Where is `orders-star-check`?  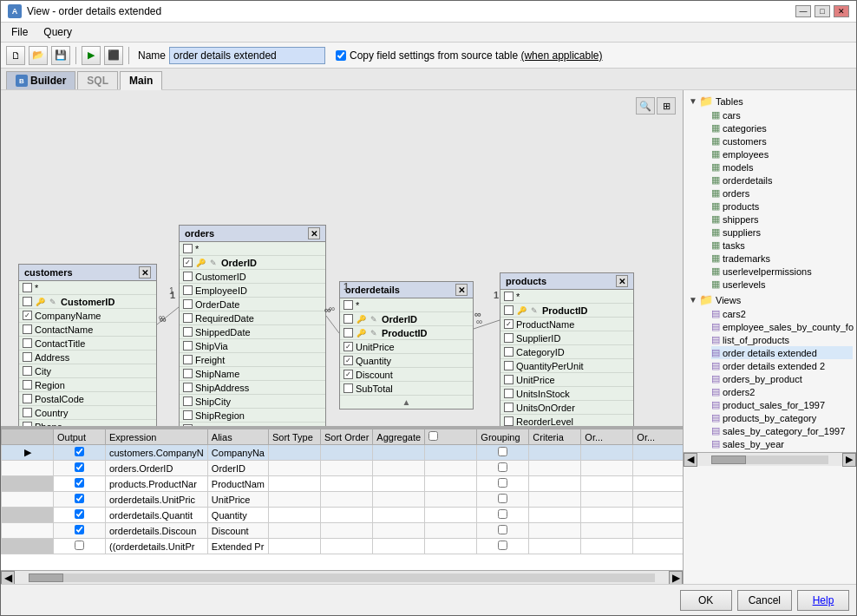 orders-star-check is located at coordinates (187, 248).